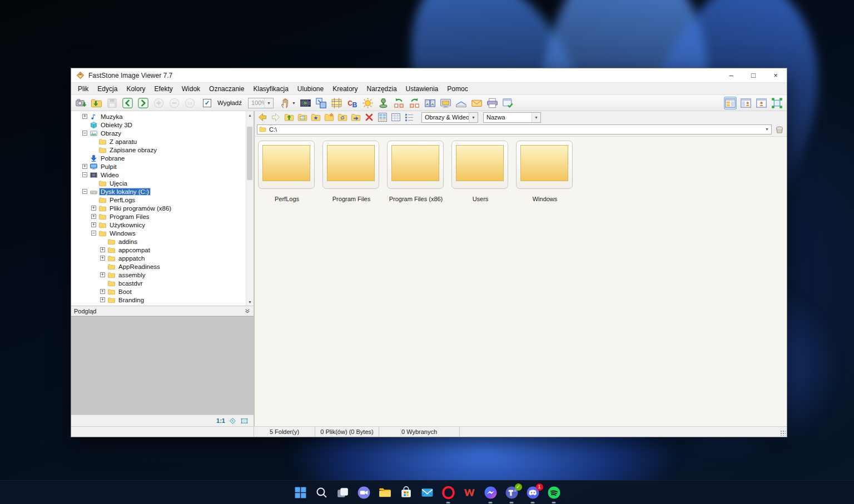 The height and width of the screenshot is (504, 854). I want to click on resize-button, so click(321, 103).